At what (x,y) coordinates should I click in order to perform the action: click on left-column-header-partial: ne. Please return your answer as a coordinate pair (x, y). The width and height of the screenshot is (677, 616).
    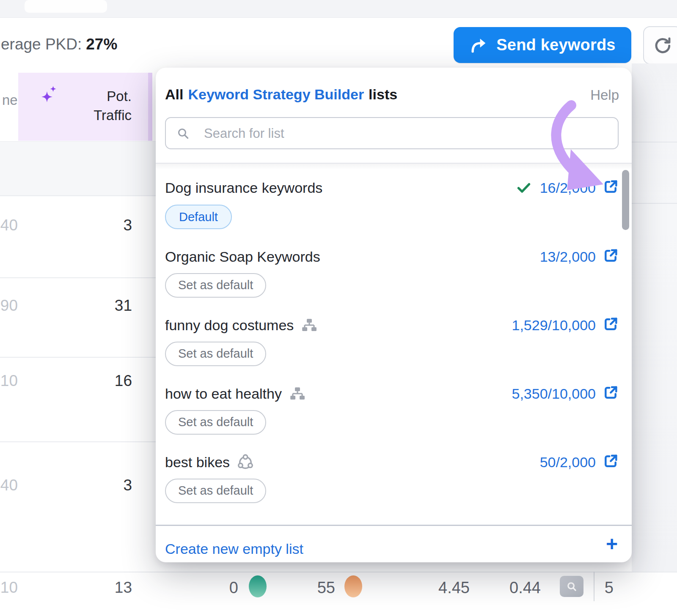
    Looking at the image, I should click on (10, 100).